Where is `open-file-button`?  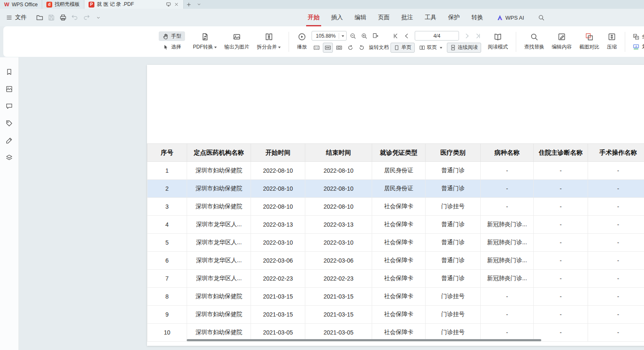 open-file-button is located at coordinates (40, 18).